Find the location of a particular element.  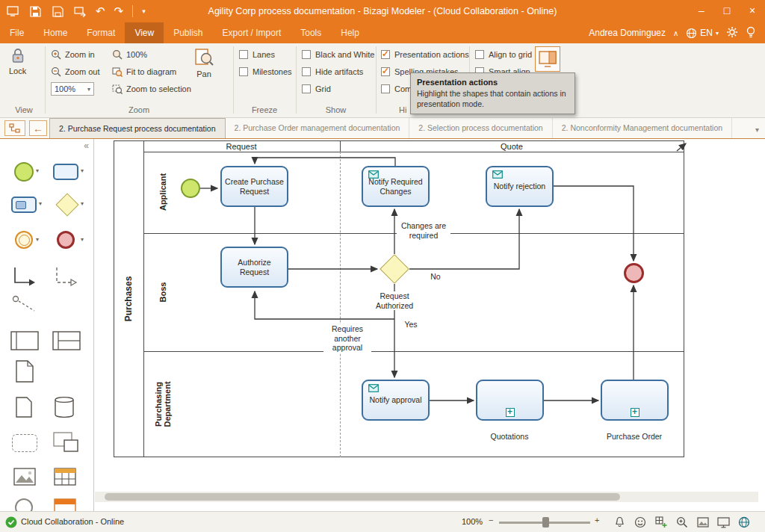

task-authorize-request: Authorize Request is located at coordinates (254, 267).